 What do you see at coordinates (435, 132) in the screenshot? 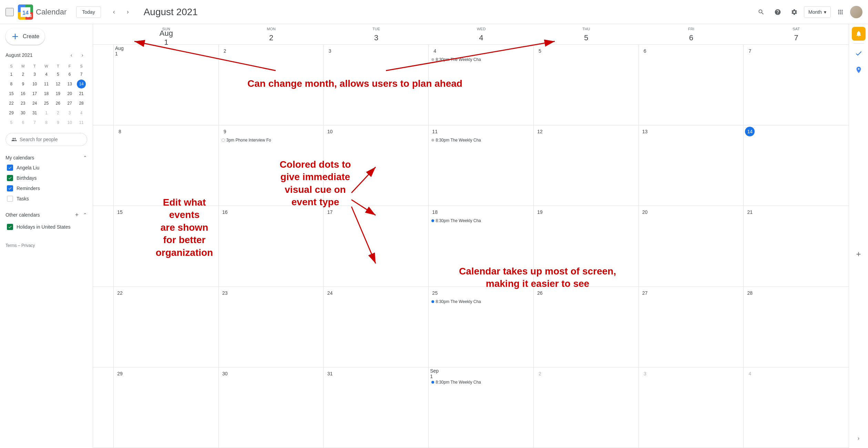
I see `cell-date-number: 11` at bounding box center [435, 132].